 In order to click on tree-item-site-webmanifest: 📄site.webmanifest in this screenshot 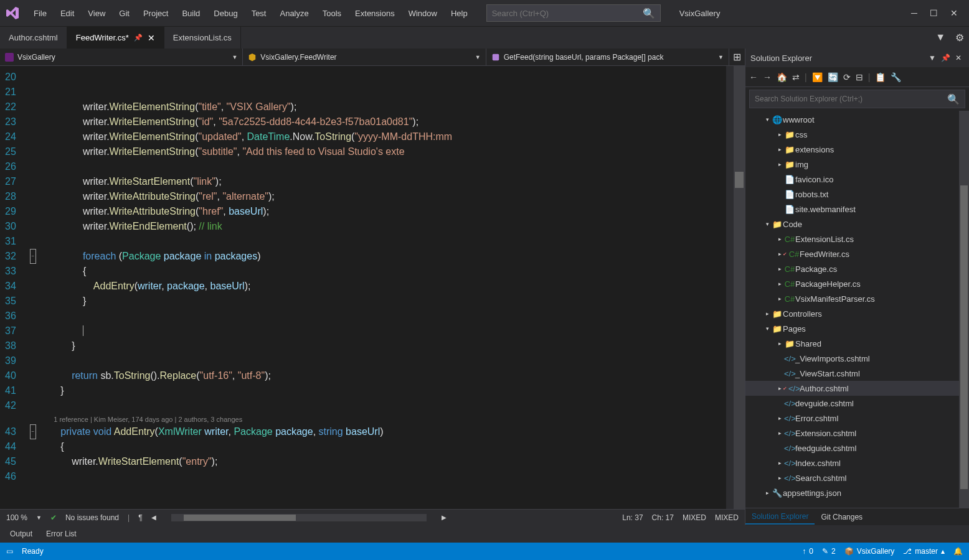, I will do `click(857, 209)`.